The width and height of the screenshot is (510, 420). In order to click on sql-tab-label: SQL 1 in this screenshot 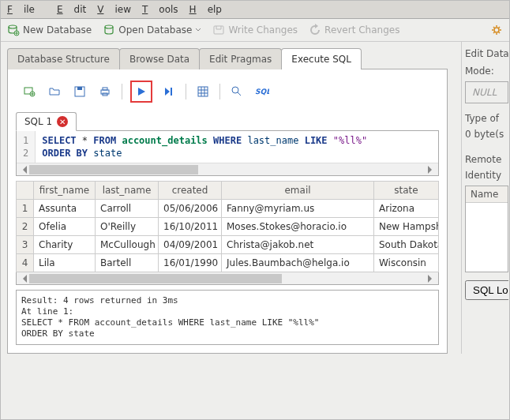, I will do `click(38, 122)`.